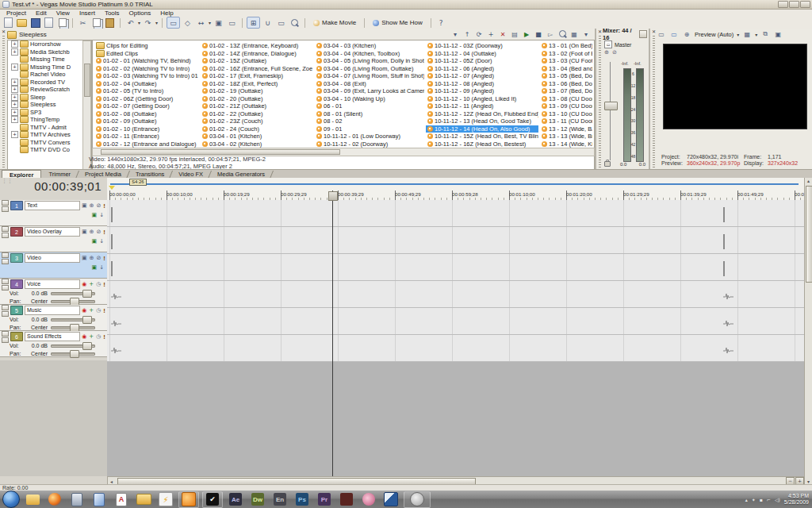 The width and height of the screenshot is (812, 508). What do you see at coordinates (295, 22) in the screenshot?
I see `zoom-edit-tool-icon` at bounding box center [295, 22].